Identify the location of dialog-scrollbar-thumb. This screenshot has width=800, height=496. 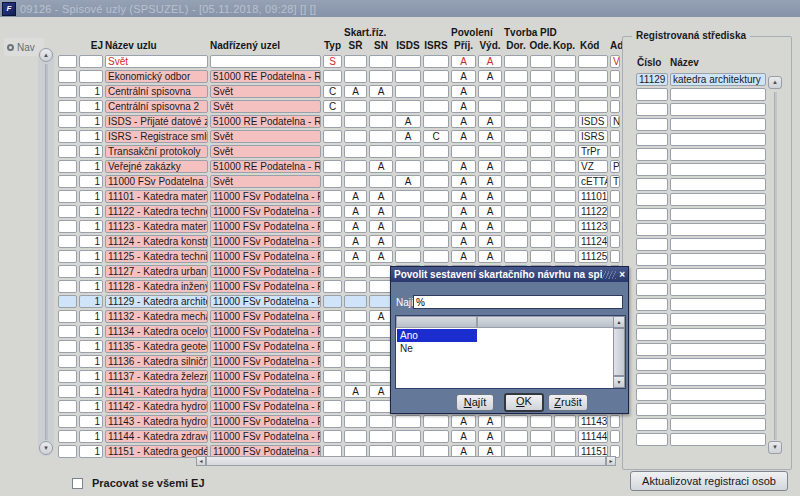
(619, 352).